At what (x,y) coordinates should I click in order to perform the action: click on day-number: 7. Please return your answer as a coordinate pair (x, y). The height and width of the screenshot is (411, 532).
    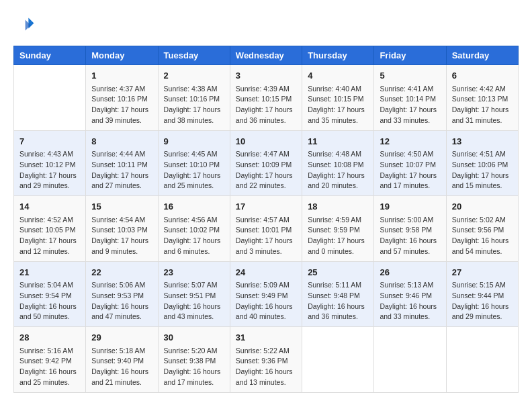
    Looking at the image, I should click on (50, 142).